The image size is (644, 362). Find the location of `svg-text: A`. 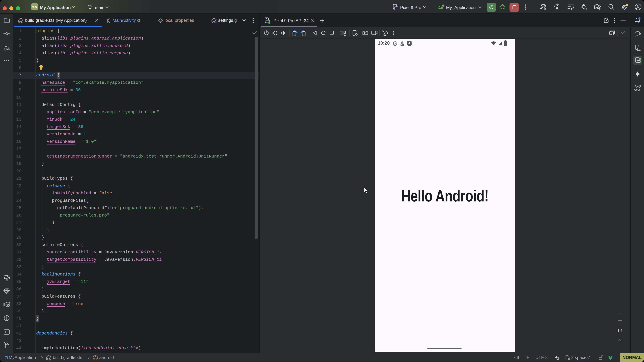

svg-text: A is located at coordinates (557, 8).